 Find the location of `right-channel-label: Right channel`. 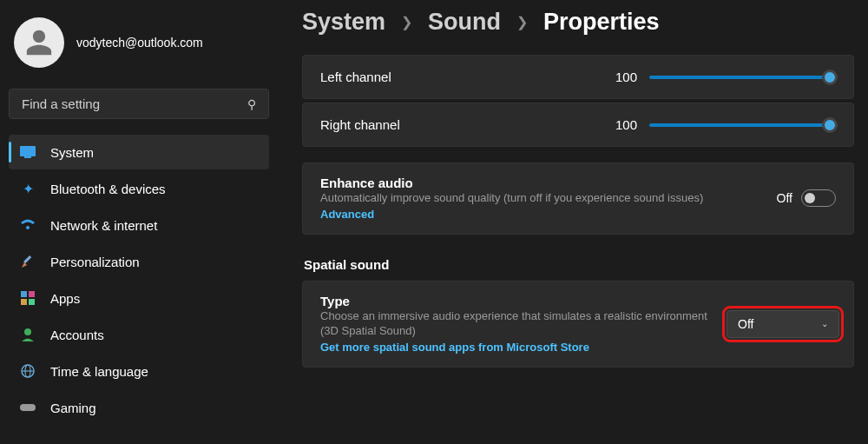

right-channel-label: Right channel is located at coordinates (360, 125).